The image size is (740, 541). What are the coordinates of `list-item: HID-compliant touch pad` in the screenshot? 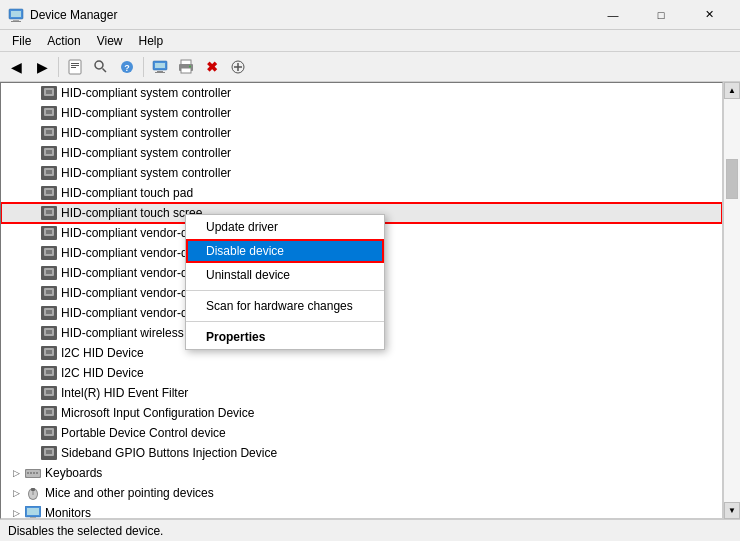 It's located at (362, 193).